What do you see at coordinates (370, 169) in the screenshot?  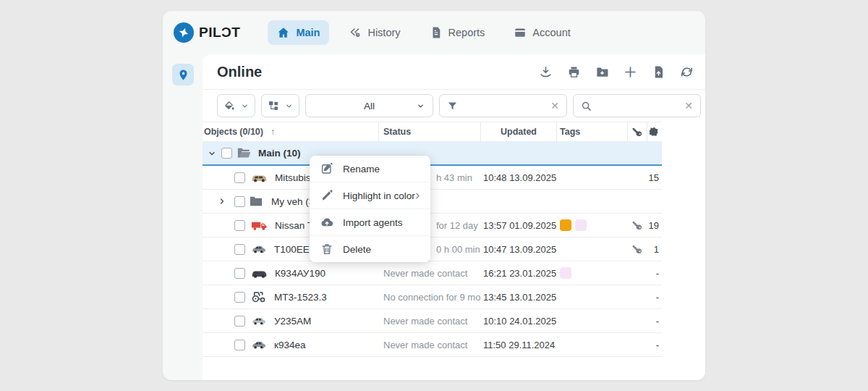 I see `menu-item-rename: Rename` at bounding box center [370, 169].